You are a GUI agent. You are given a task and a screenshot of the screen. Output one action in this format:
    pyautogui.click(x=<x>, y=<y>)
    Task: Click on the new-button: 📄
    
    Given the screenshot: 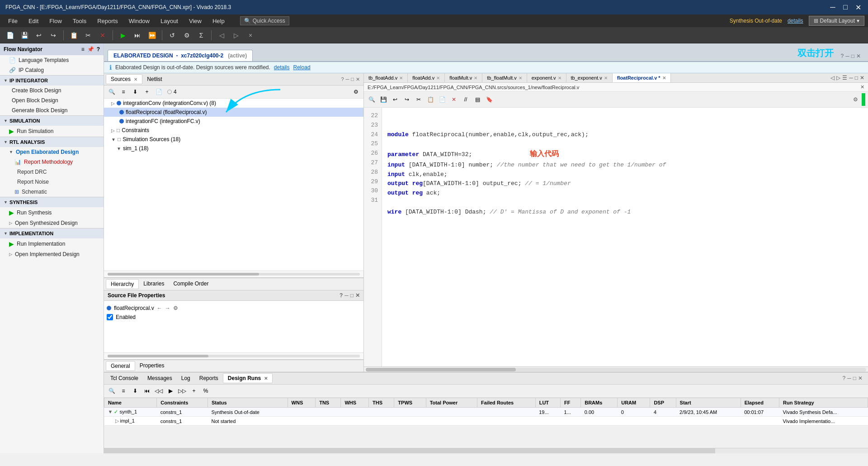 What is the action you would take?
    pyautogui.click(x=10, y=35)
    